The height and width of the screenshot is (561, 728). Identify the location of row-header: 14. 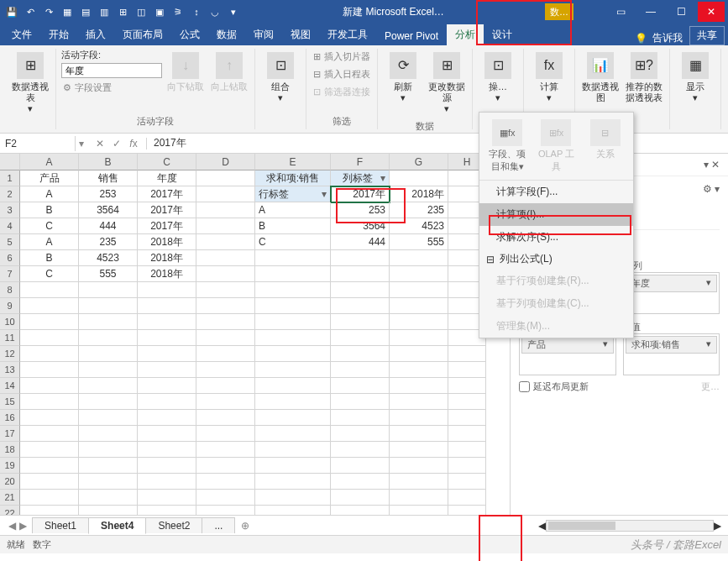
(10, 386).